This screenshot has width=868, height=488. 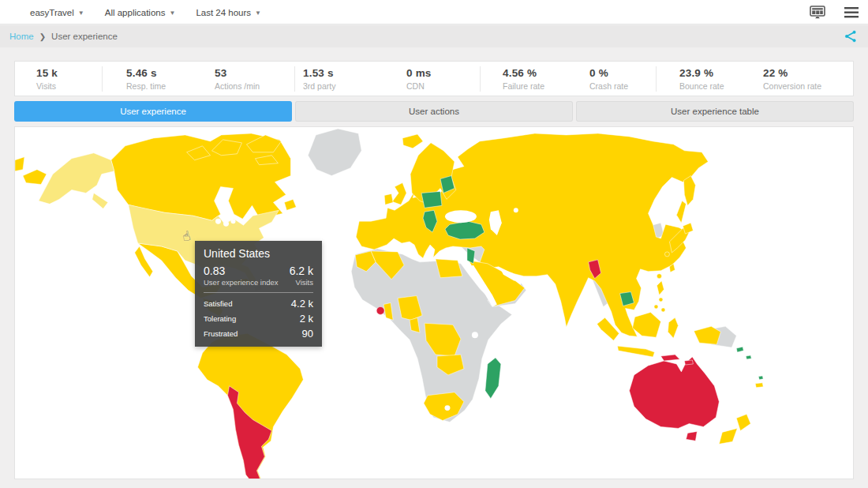 What do you see at coordinates (609, 79) in the screenshot?
I see `metric-crash-rate: 0 %Crash rate` at bounding box center [609, 79].